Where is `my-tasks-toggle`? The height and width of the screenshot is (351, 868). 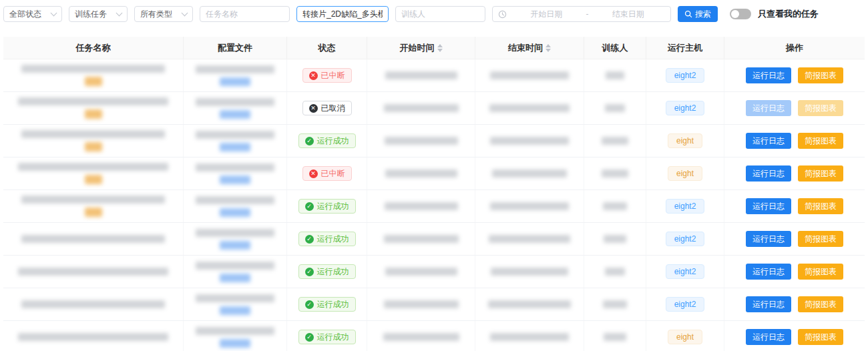 my-tasks-toggle is located at coordinates (740, 14).